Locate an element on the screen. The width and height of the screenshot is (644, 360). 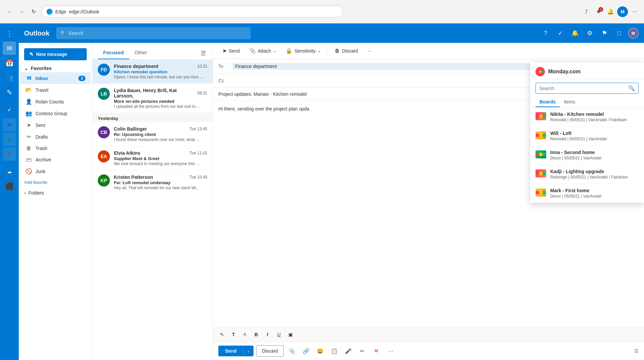
refresh-button: ↻ is located at coordinates (33, 12).